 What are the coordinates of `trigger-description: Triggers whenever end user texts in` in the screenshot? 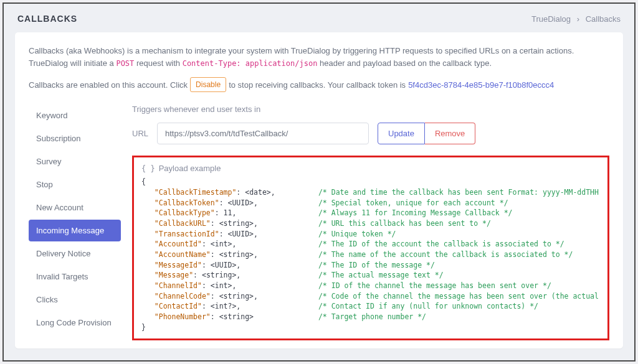 It's located at (371, 110).